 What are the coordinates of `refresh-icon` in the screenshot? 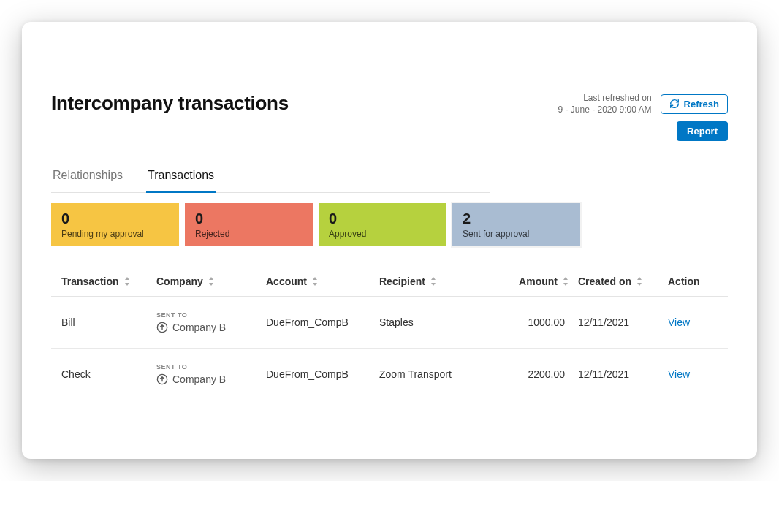 It's located at (674, 104).